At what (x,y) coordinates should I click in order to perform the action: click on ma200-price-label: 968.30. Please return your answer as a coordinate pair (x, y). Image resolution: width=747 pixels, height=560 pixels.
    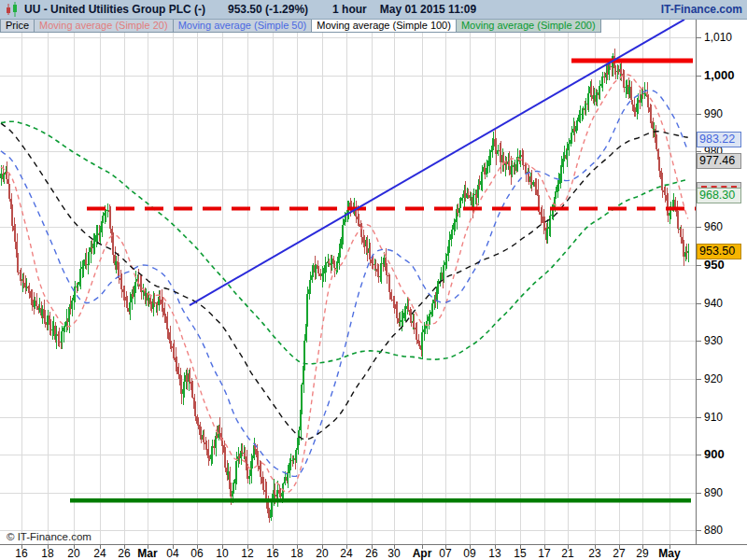
    Looking at the image, I should click on (719, 196).